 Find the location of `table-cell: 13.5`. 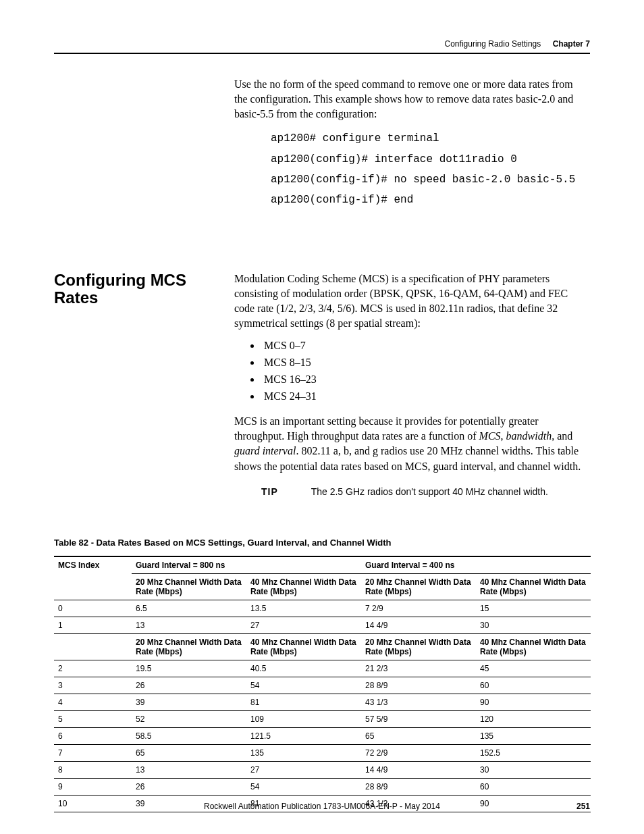

table-cell: 13.5 is located at coordinates (304, 608).